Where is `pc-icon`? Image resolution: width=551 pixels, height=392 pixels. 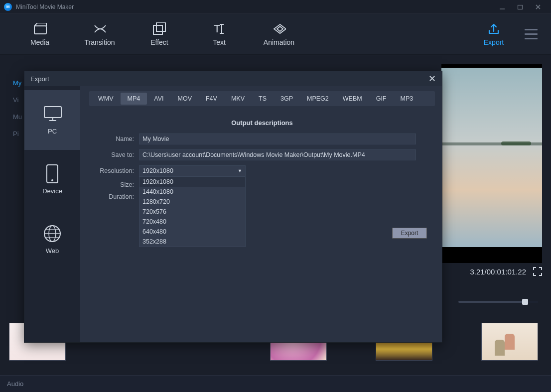
pc-icon is located at coordinates (52, 114).